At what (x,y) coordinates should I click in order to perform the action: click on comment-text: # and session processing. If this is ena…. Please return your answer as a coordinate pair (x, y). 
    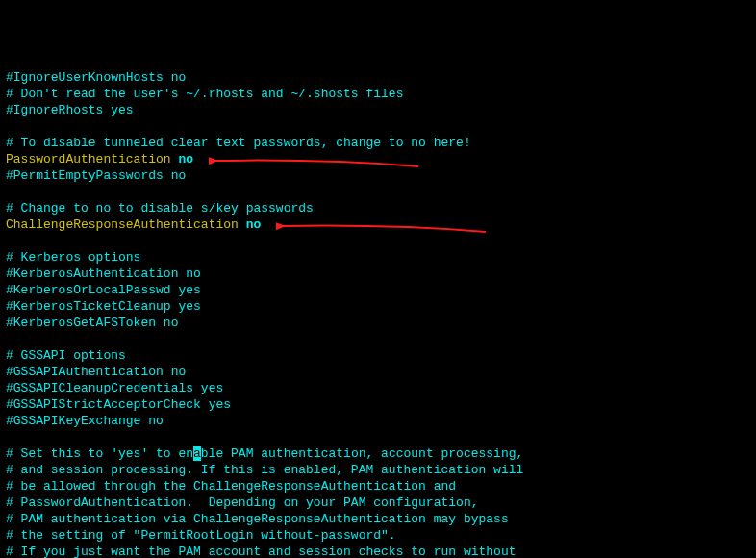
    Looking at the image, I should click on (265, 469).